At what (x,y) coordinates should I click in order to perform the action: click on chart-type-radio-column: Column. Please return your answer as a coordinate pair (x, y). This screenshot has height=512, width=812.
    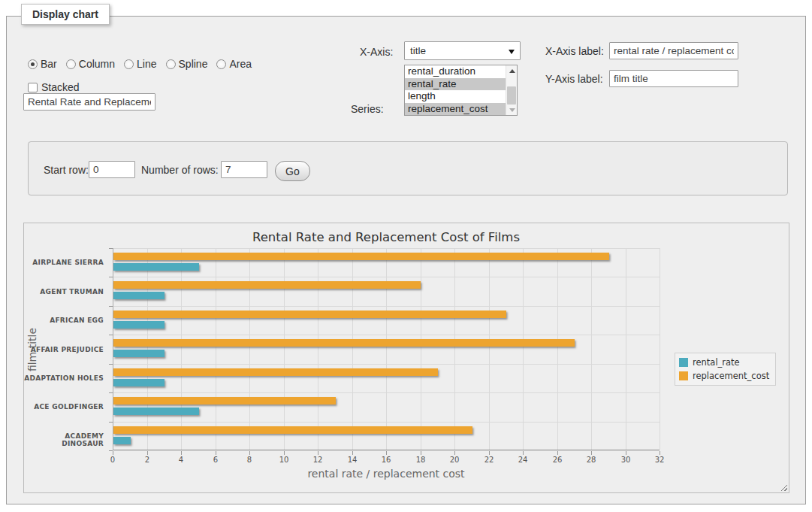
    Looking at the image, I should click on (90, 64).